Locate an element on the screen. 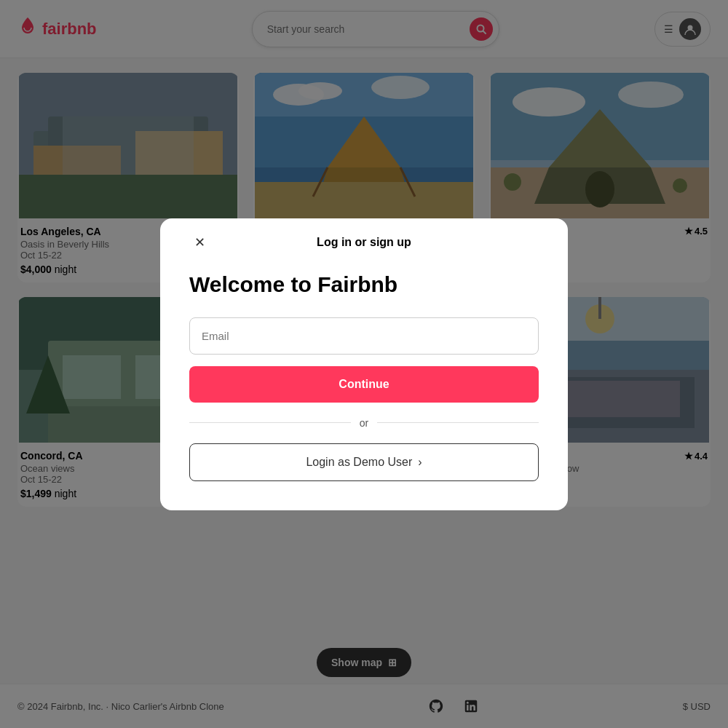  modal-title: Log in or sign up is located at coordinates (364, 242).